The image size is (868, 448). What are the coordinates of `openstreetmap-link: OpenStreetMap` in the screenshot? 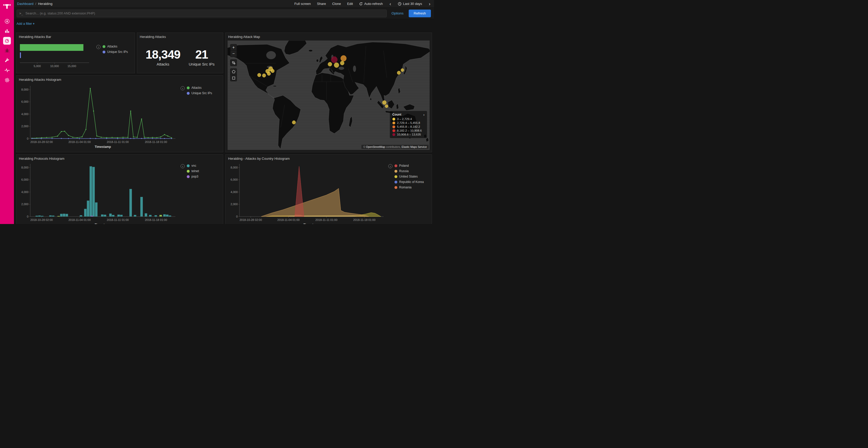 It's located at (375, 147).